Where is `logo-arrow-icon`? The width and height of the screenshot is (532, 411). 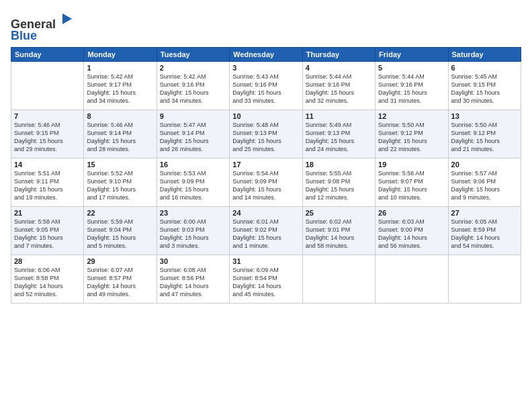
logo-arrow-icon is located at coordinates (66, 19).